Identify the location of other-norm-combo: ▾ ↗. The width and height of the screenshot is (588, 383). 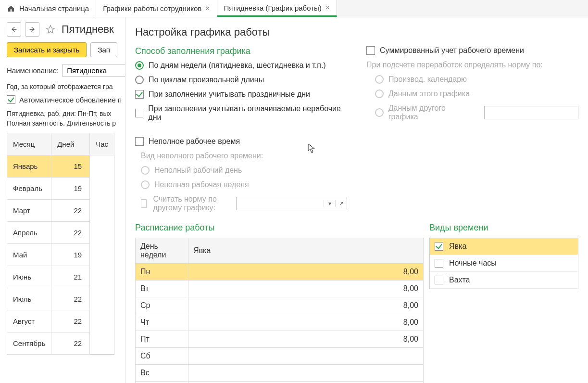
(291, 204).